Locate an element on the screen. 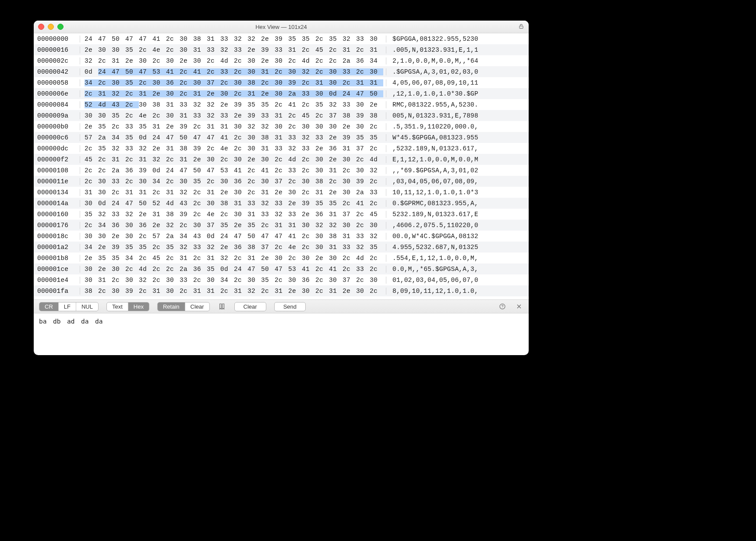 The height and width of the screenshot is (541, 756). hex-bytes-cell: 342c30352c30362c30372c30382c30392c31302c… is located at coordinates (233, 83).